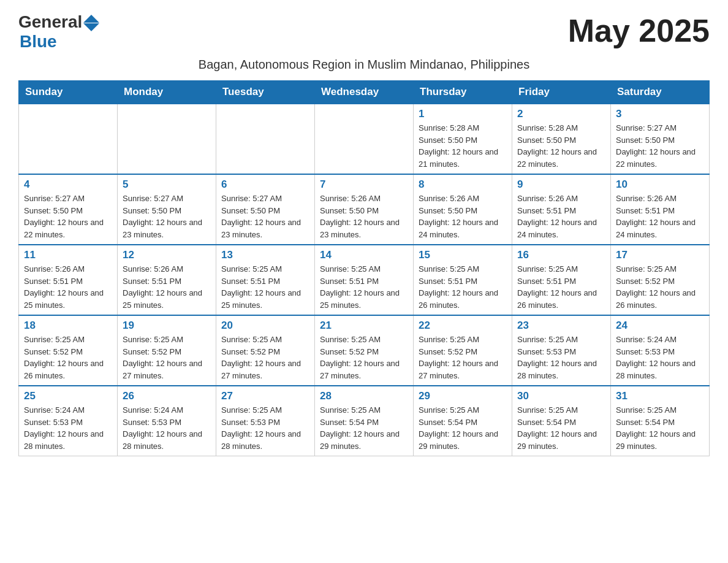 The height and width of the screenshot is (563, 728). What do you see at coordinates (68, 396) in the screenshot?
I see `day-number: 25` at bounding box center [68, 396].